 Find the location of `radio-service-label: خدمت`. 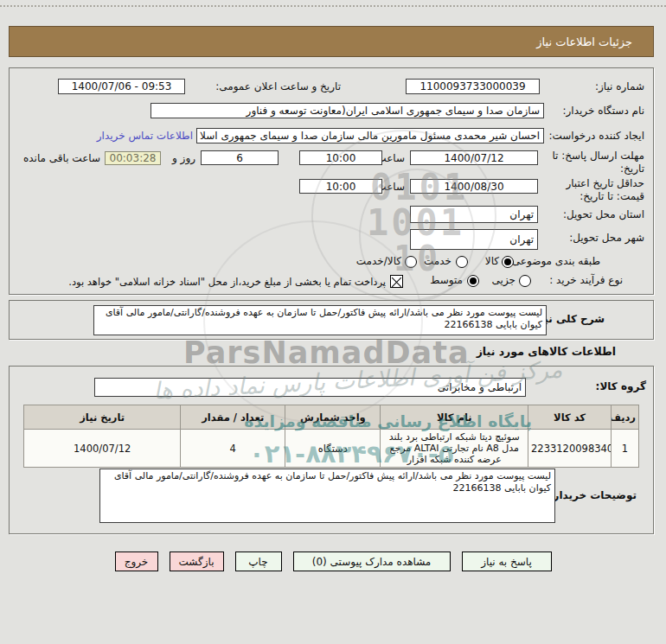

radio-service-label: خدمت is located at coordinates (438, 261).